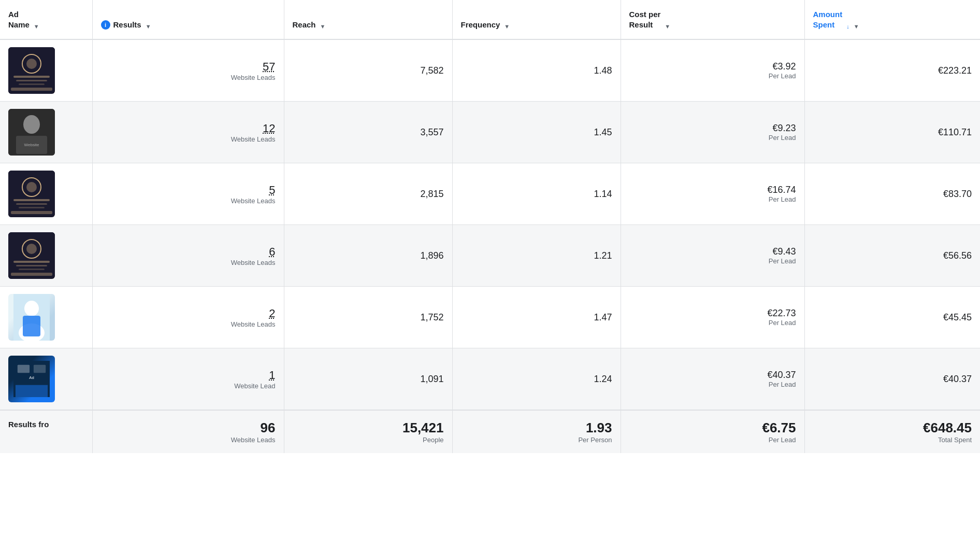 Image resolution: width=980 pixels, height=535 pixels. I want to click on footer-results-label: Website Leads, so click(189, 440).